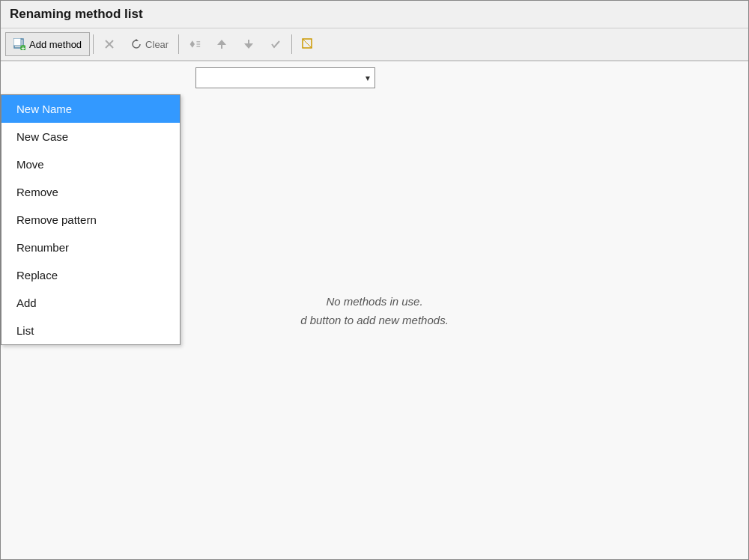  I want to click on menu-item-list: List, so click(91, 331).